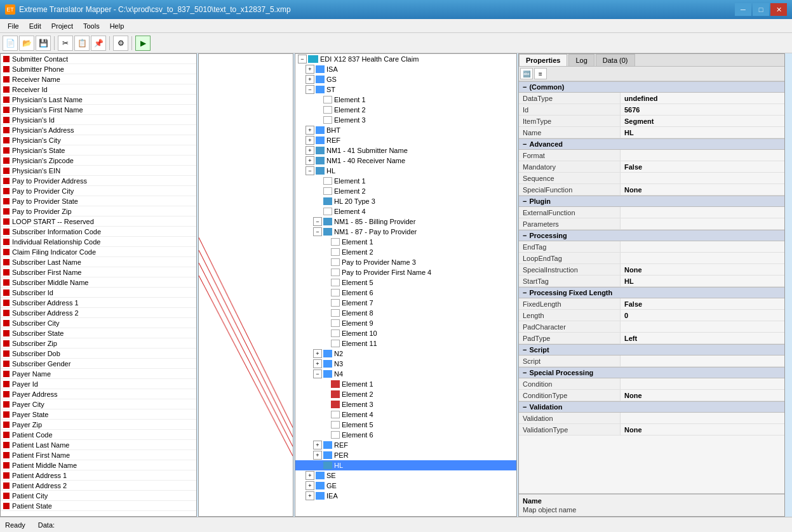 The width and height of the screenshot is (792, 532). I want to click on field-row: Receiver Id, so click(98, 90).